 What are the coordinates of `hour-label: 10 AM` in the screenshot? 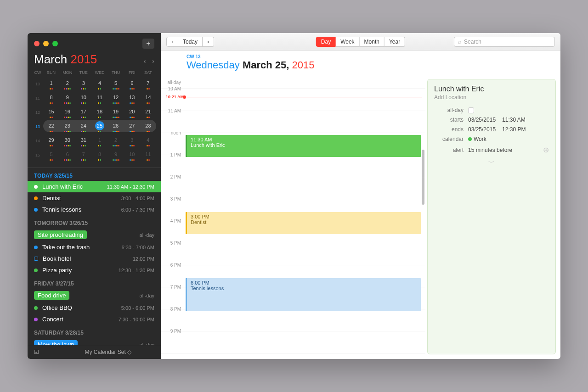 It's located at (173, 89).